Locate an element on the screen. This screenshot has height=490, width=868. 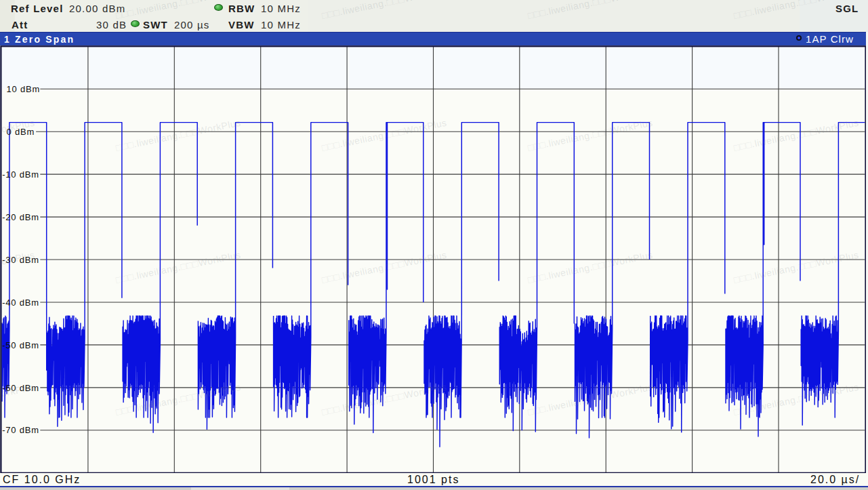
svg-text: -50 dBm is located at coordinates (20, 346).